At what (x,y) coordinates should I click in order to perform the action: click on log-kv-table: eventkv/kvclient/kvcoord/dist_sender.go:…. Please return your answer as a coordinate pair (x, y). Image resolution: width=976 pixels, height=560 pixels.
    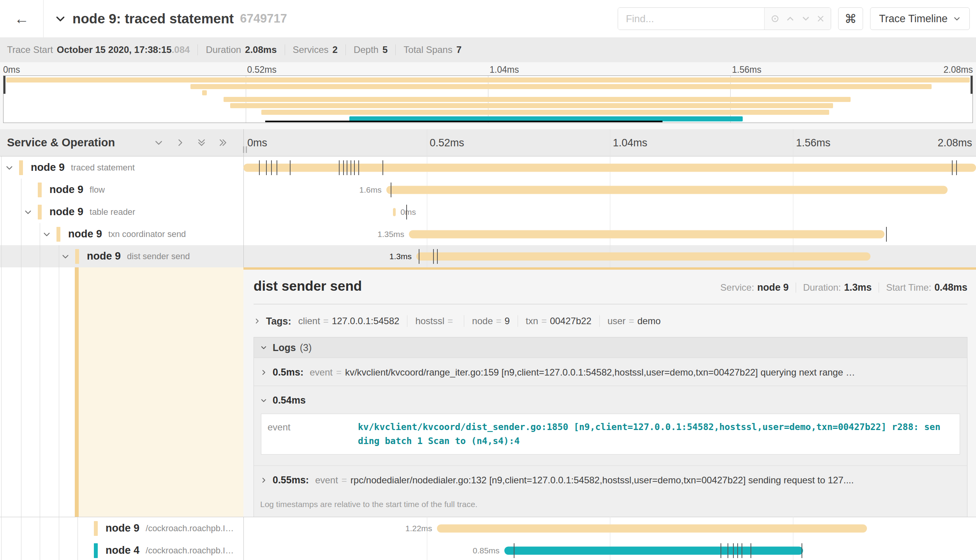
    Looking at the image, I should click on (611, 434).